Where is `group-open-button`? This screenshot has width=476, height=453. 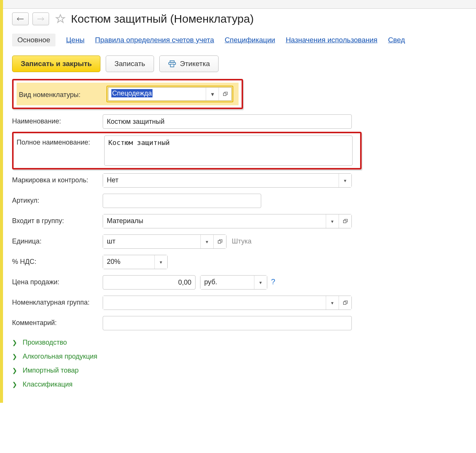
group-open-button is located at coordinates (345, 221).